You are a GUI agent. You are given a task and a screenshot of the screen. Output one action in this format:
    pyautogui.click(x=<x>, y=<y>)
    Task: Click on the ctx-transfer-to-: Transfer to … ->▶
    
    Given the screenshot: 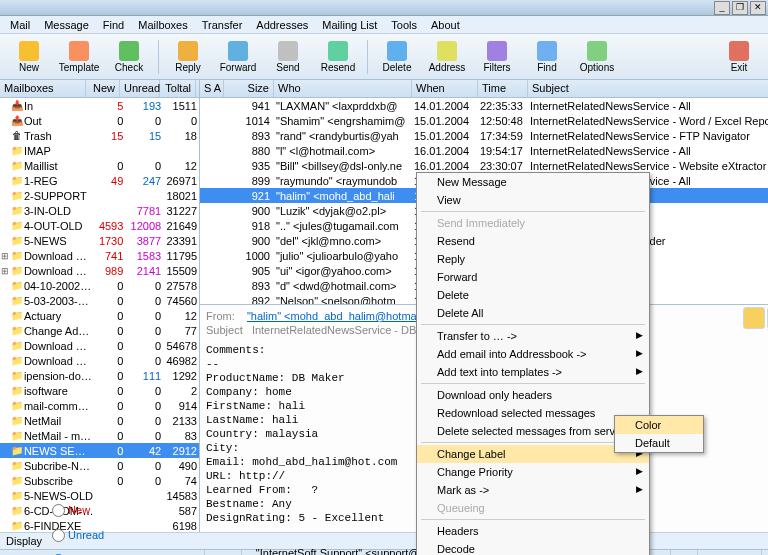 What is the action you would take?
    pyautogui.click(x=533, y=336)
    